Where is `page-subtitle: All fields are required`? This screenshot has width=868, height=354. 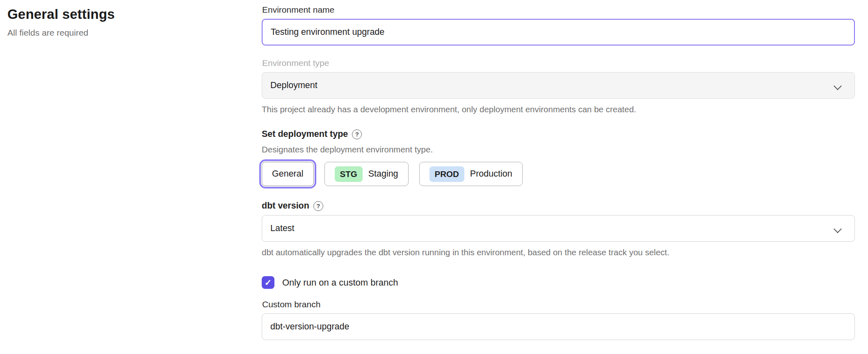 page-subtitle: All fields are required is located at coordinates (130, 33).